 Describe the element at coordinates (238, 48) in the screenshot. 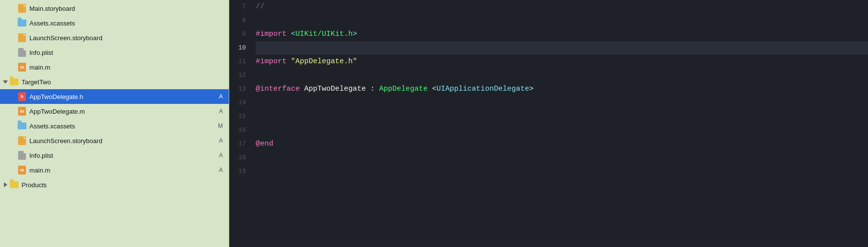

I see `line-num-10: 10` at that location.